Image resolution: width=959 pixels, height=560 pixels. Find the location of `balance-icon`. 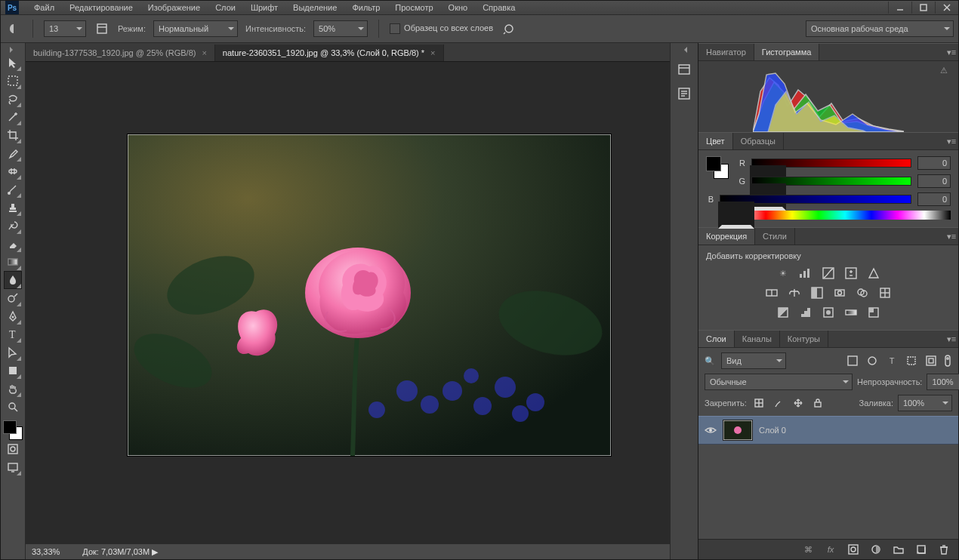

balance-icon is located at coordinates (794, 293).